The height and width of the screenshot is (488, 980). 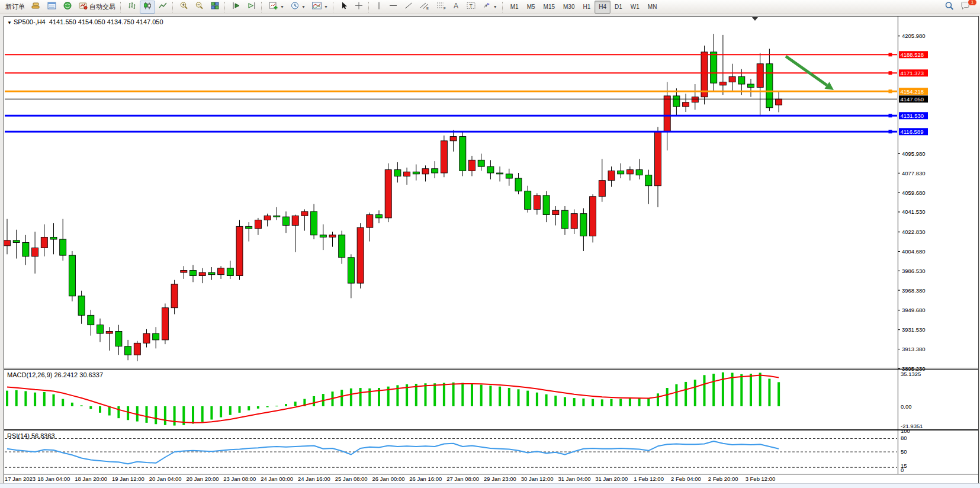 I want to click on svg-text: 4131.530, so click(x=912, y=116).